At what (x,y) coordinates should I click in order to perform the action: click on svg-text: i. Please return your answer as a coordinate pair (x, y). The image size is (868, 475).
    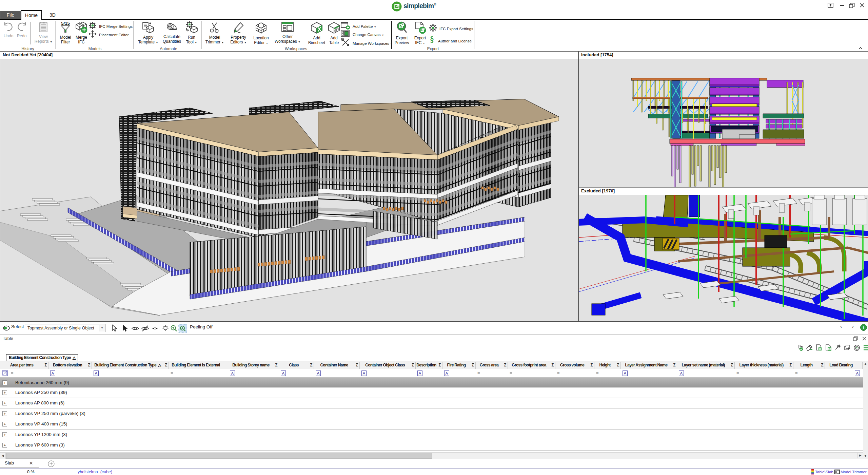
    Looking at the image, I should click on (864, 328).